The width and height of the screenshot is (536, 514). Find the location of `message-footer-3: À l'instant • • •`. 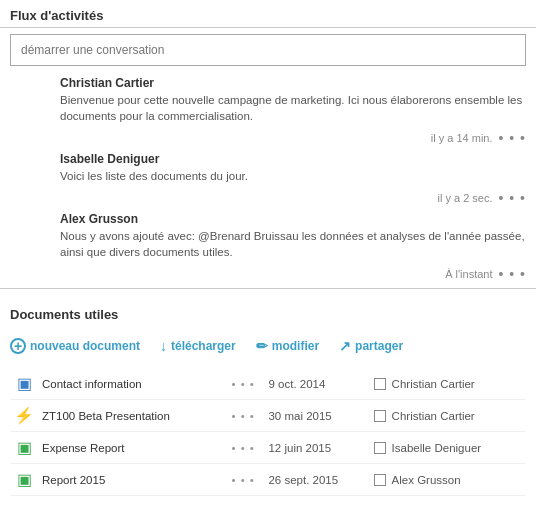

message-footer-3: À l'instant • • • is located at coordinates (268, 274).